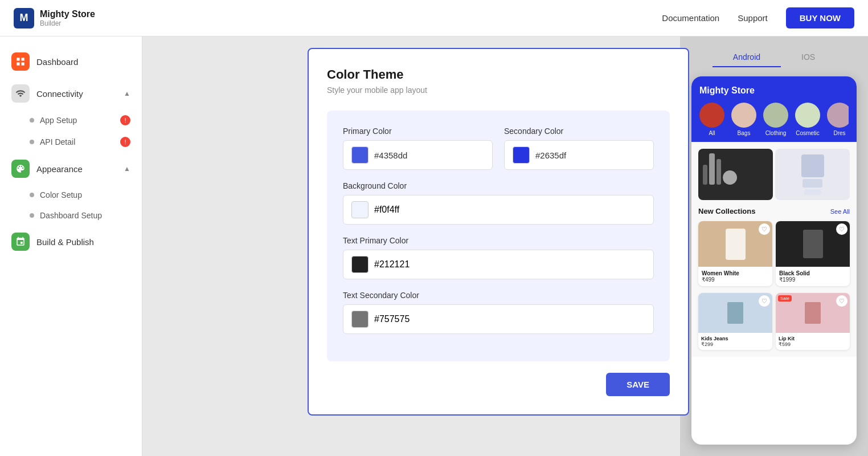  What do you see at coordinates (776, 120) in the screenshot?
I see `cat-clothing: Clothing` at bounding box center [776, 120].